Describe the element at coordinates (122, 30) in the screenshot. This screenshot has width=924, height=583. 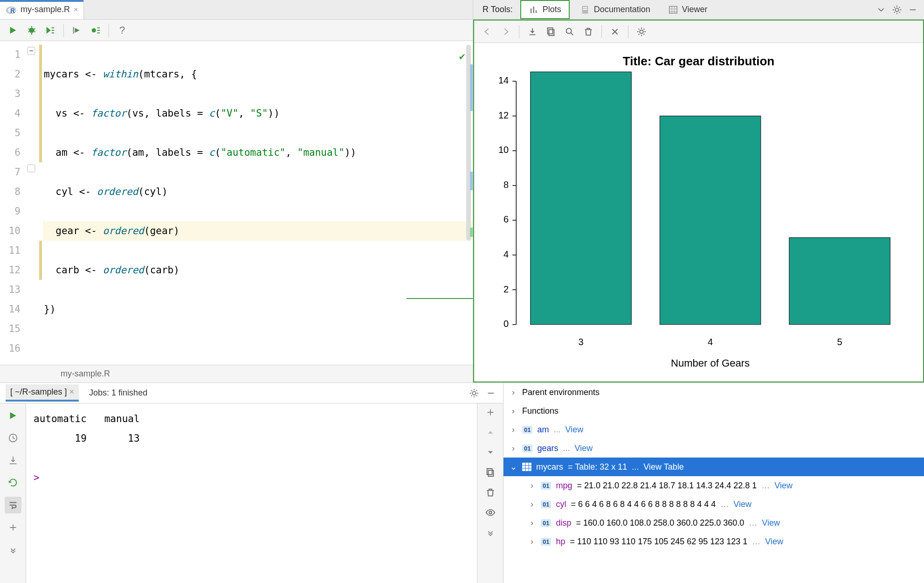
I see `help-button: ?` at that location.